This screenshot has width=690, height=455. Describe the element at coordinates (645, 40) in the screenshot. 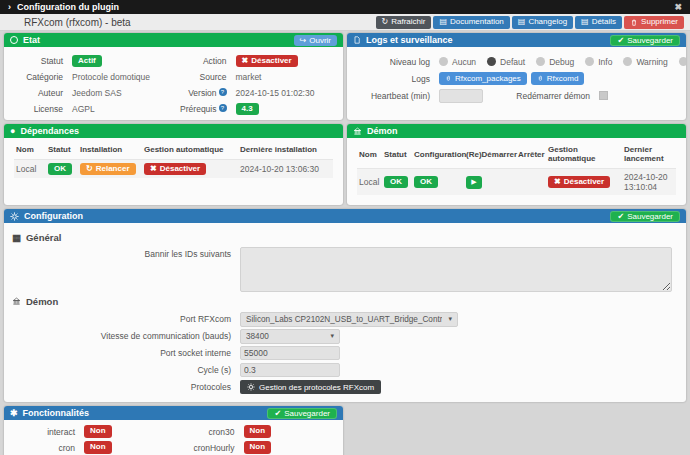

I see `save-logs-button: ✔ Sauvegarder` at that location.